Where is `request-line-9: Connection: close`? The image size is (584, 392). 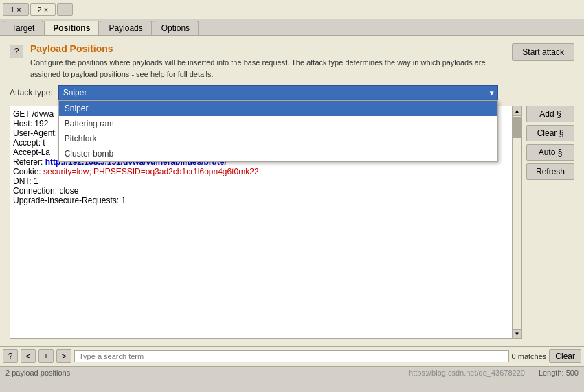 request-line-9: Connection: close is located at coordinates (261, 191).